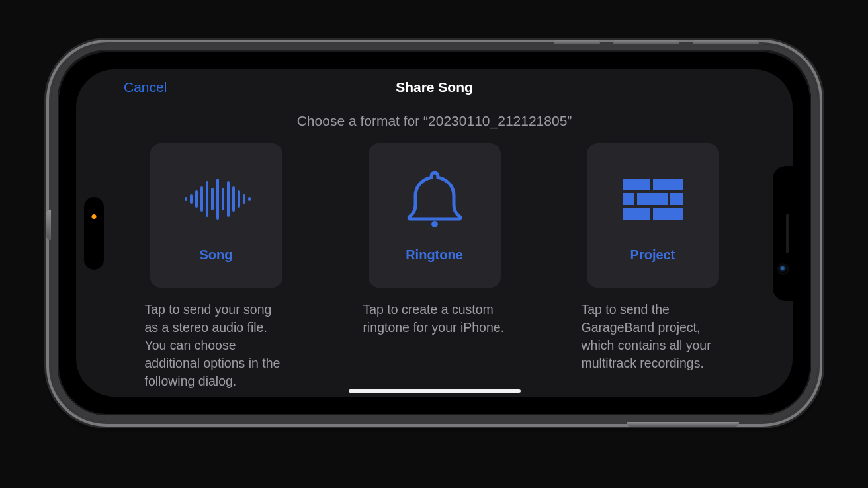  I want to click on bricks-icon, so click(653, 199).